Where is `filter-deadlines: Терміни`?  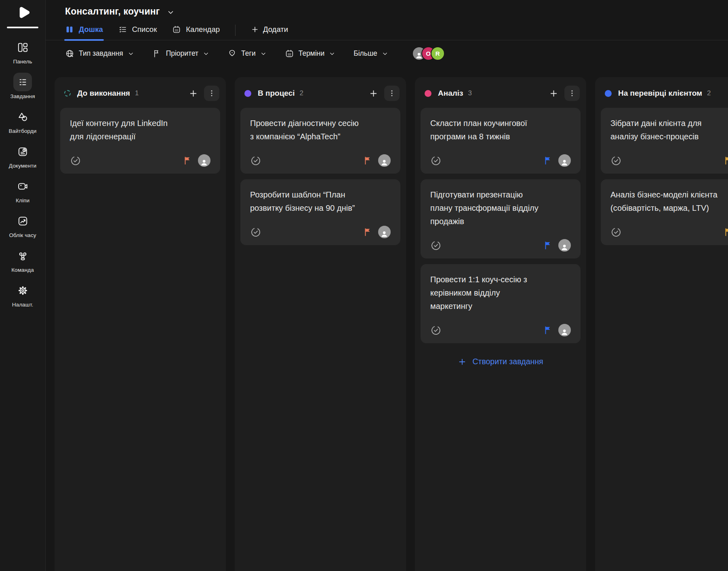
filter-deadlines: Терміни is located at coordinates (310, 53).